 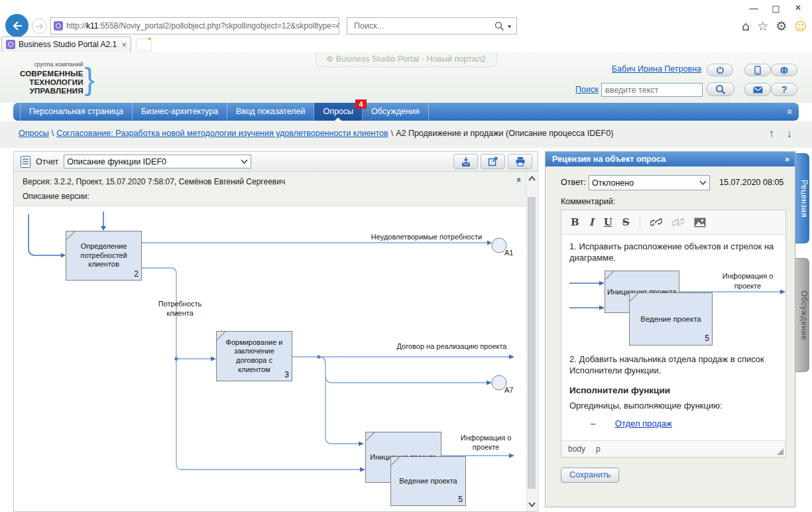 What do you see at coordinates (66, 44) in the screenshot?
I see `browser-tab: Business Studio Portal A2.1 ... ×` at bounding box center [66, 44].